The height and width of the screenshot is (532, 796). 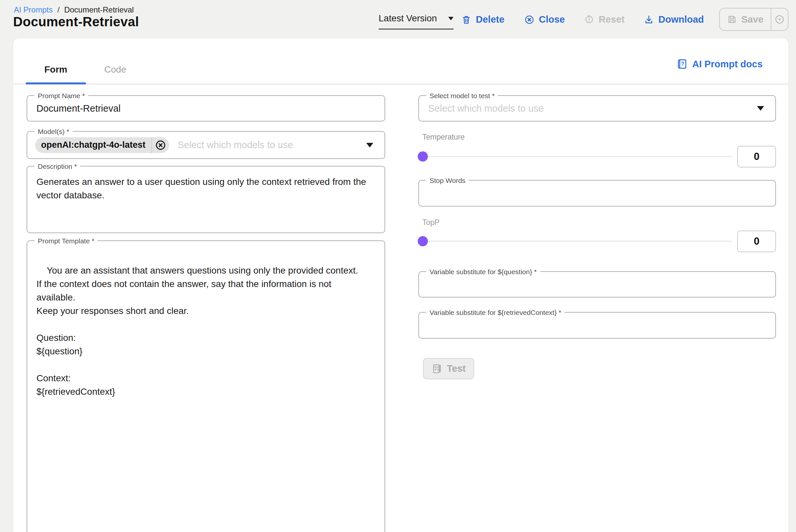 I want to click on description-value: Generates an answer to a user question u…, so click(x=201, y=189).